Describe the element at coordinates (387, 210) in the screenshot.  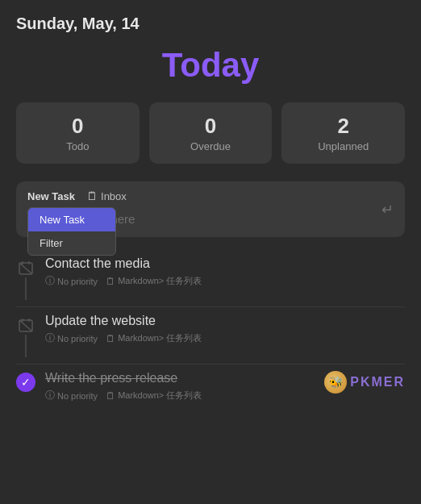
I see `enter-icon: ↵` at that location.